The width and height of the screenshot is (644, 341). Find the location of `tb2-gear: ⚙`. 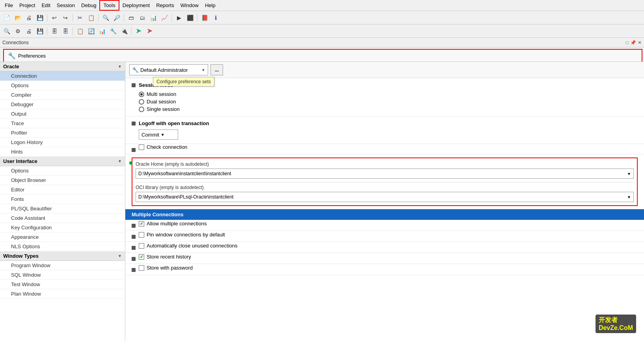

tb2-gear: ⚙ is located at coordinates (18, 31).